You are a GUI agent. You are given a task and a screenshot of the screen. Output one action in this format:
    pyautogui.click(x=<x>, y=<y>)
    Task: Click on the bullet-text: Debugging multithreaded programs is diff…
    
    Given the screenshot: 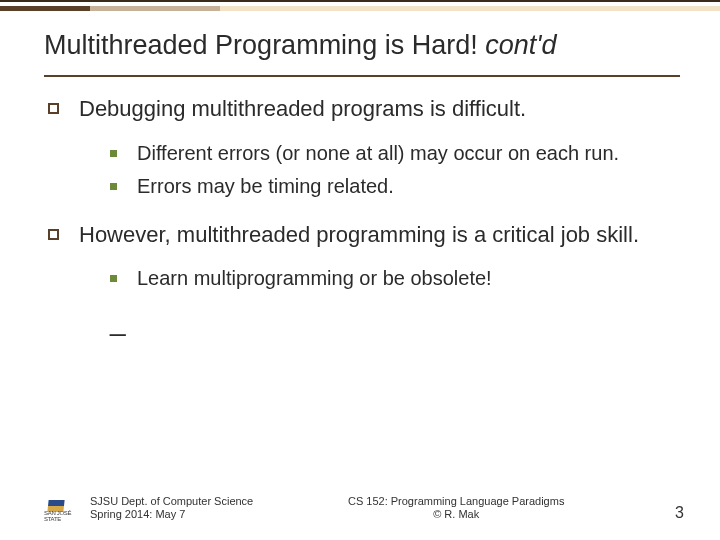 What is the action you would take?
    pyautogui.click(x=302, y=109)
    